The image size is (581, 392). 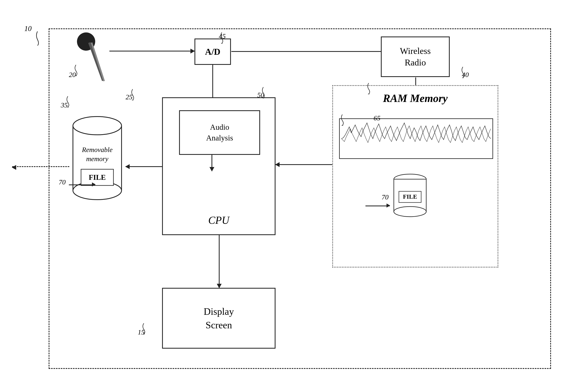 What do you see at coordinates (82, 185) in the screenshot?
I see `arrow-70-to-file` at bounding box center [82, 185].